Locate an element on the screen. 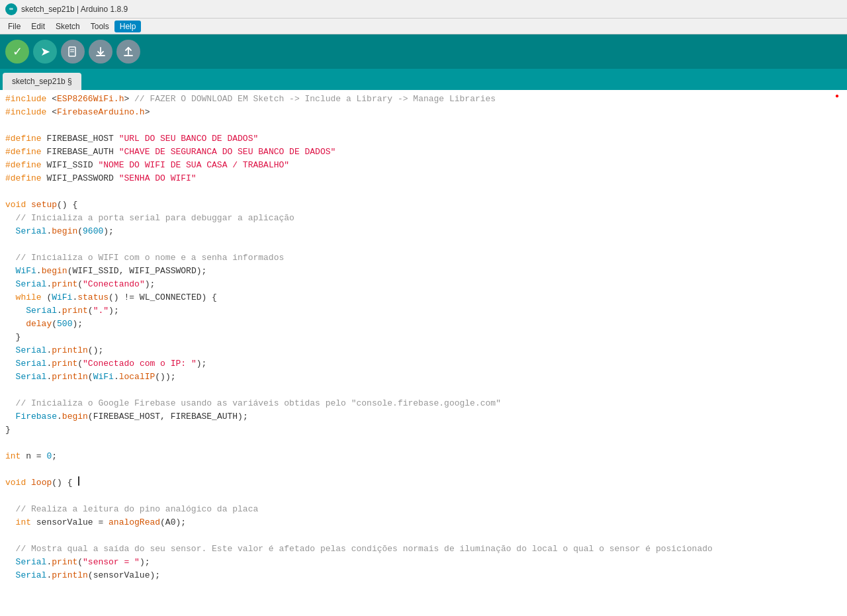 The width and height of the screenshot is (847, 616). code-line: void setup() { is located at coordinates (424, 205).